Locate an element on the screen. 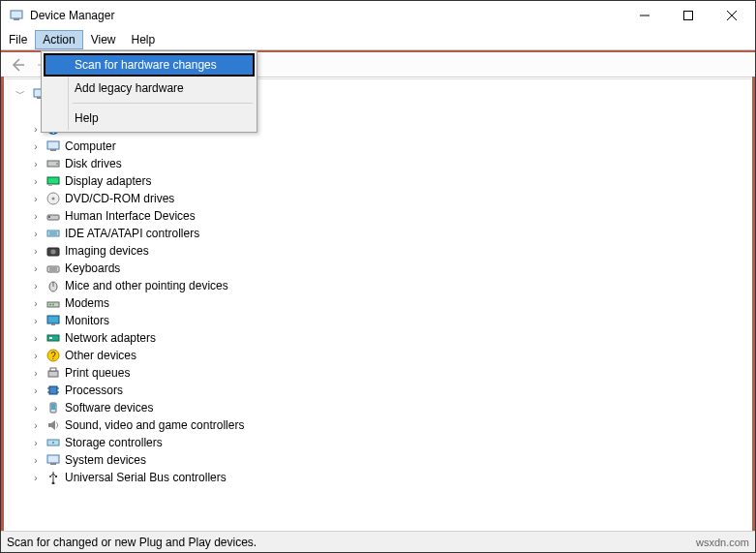  menu-add-legacy: Add legacy hardware is located at coordinates (149, 88).